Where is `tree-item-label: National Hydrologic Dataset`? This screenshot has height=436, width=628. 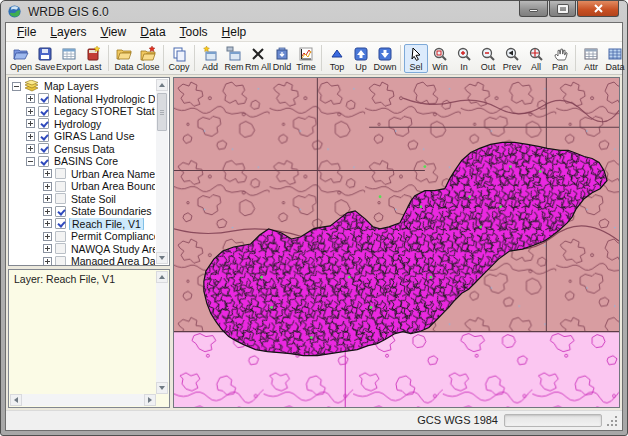 tree-item-label: National Hydrologic Dataset is located at coordinates (104, 99).